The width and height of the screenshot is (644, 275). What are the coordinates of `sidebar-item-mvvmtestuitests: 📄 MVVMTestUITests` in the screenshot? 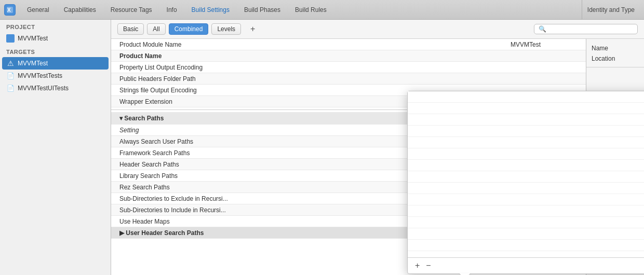 It's located at (55, 88).